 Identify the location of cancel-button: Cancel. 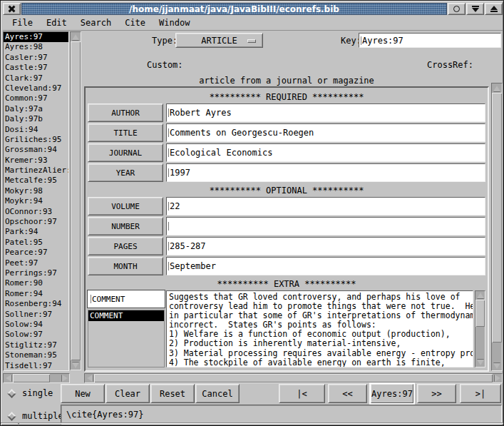
(217, 394).